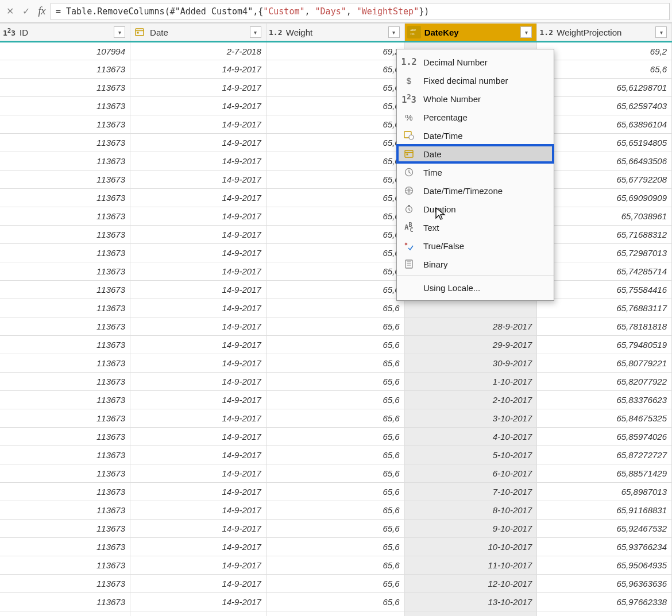 This screenshot has height=616, width=672. What do you see at coordinates (336, 437) in the screenshot?
I see `table-row: 11367314-9-201765,64-10-201765,85974026` at bounding box center [336, 437].